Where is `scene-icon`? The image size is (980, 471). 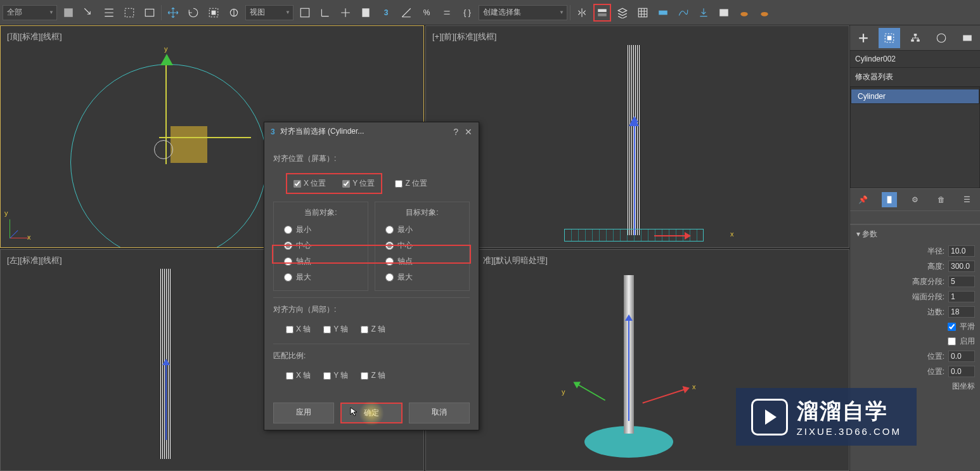 scene-icon is located at coordinates (643, 13).